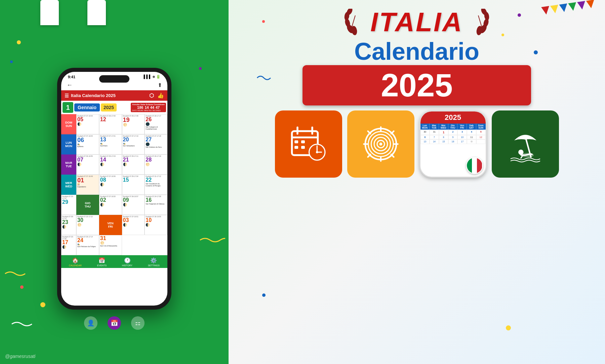  Describe the element at coordinates (133, 205) in the screenshot. I see `cal-cell-09: Daylight 07:36-16:57 09 🌓` at that location.